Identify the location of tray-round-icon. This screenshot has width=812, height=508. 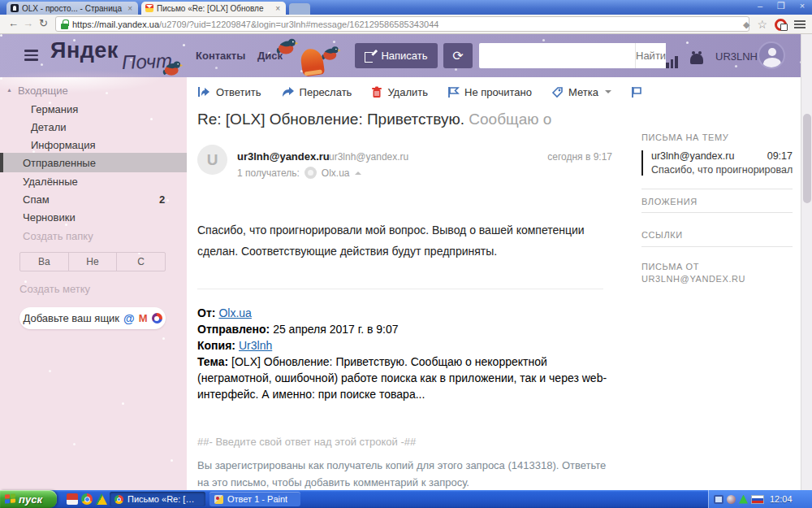
(731, 499).